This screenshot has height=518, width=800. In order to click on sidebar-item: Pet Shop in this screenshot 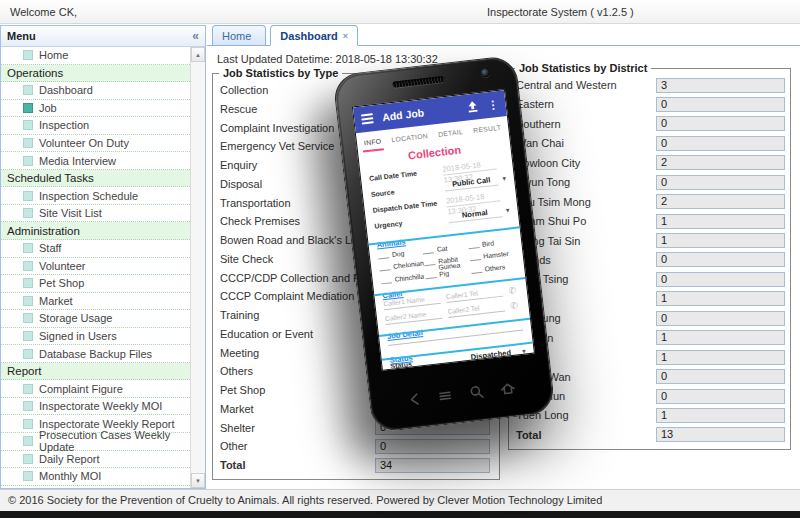, I will do `click(96, 284)`.